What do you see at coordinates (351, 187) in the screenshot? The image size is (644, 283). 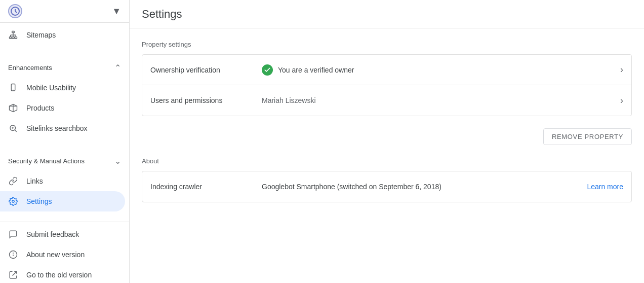 I see `indexing-crawler-value: Googlebot Smartphone (switched on Septem…` at bounding box center [351, 187].